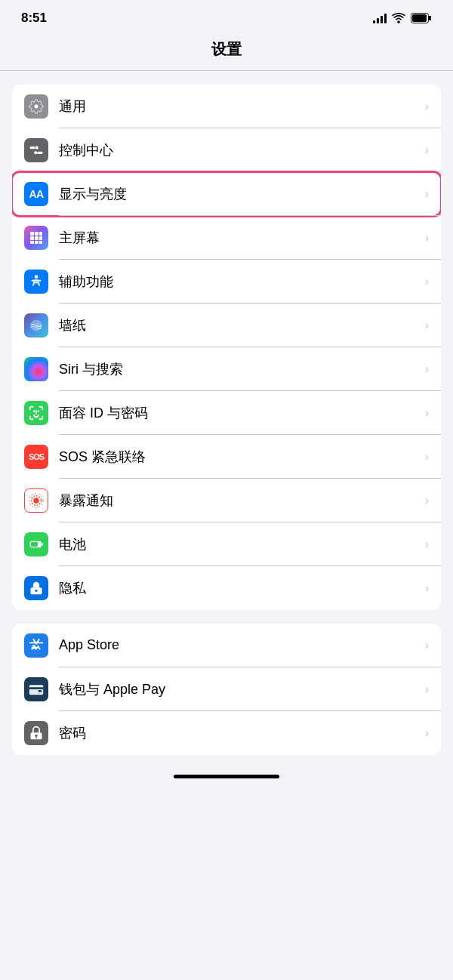  I want to click on sos-icon: SOS, so click(36, 457).